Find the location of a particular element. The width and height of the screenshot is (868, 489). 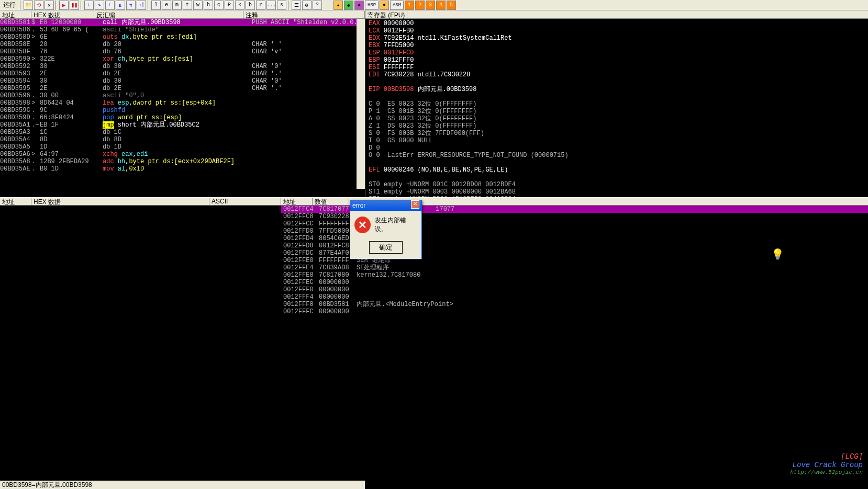

disasm-row: 00BD3596. 30 00ascii "0",0 is located at coordinates (182, 96).